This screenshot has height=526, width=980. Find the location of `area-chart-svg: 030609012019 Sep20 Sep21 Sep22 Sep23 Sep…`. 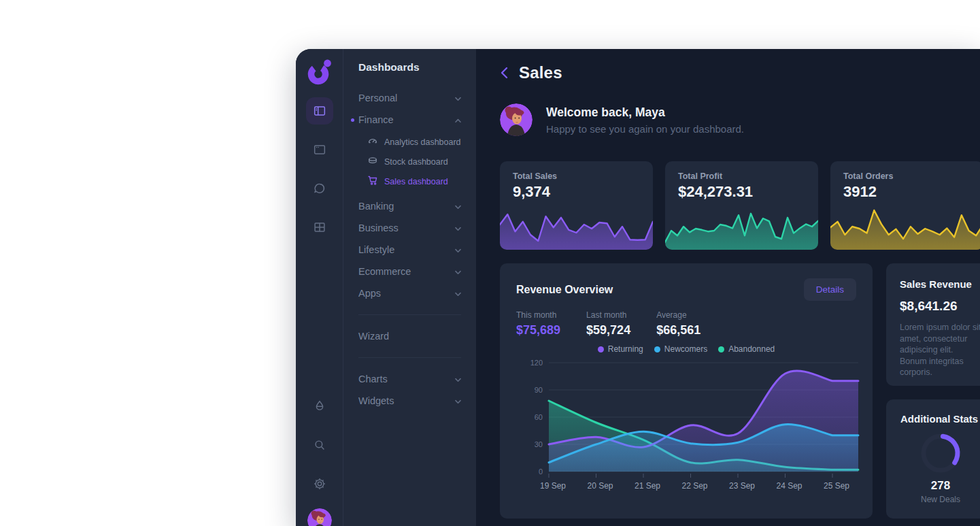

area-chart-svg: 030609012019 Sep20 Sep21 Sep22 Sep23 Sep… is located at coordinates (688, 427).